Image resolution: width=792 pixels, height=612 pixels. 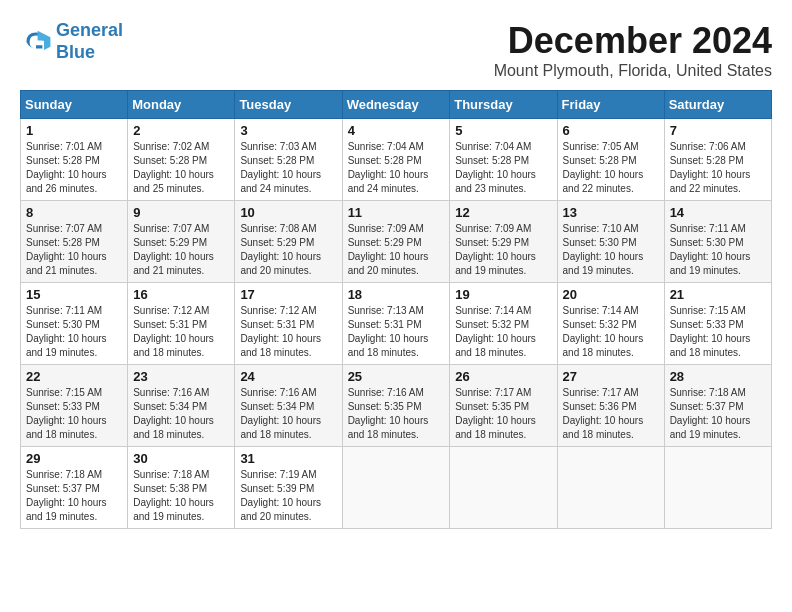 I want to click on calendar-cell: 27 Sunrise: 7:17 AMSunset: 5:36 PMDaylig…, so click(x=610, y=406).